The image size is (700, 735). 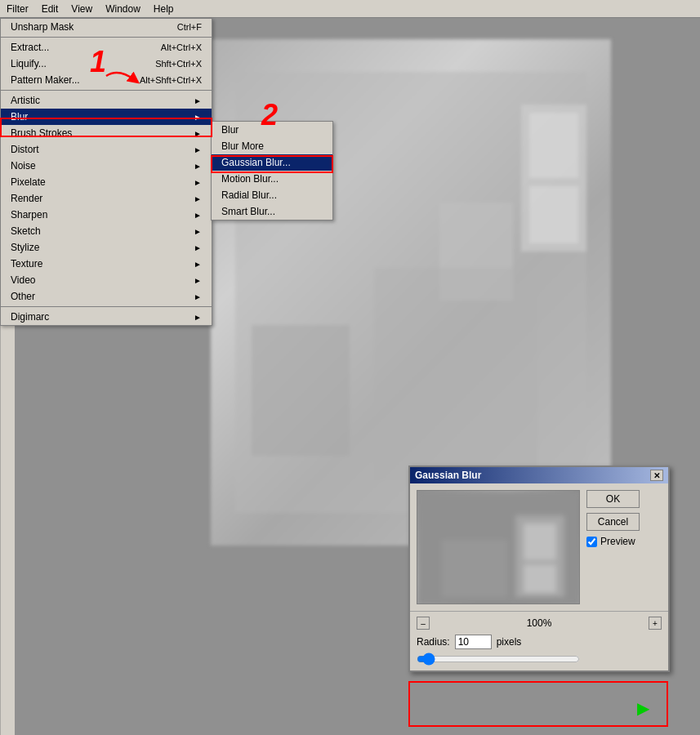 What do you see at coordinates (272, 171) in the screenshot?
I see `blur-submenu: Blur Blur More Gaussian Blur... Motion B…` at bounding box center [272, 171].